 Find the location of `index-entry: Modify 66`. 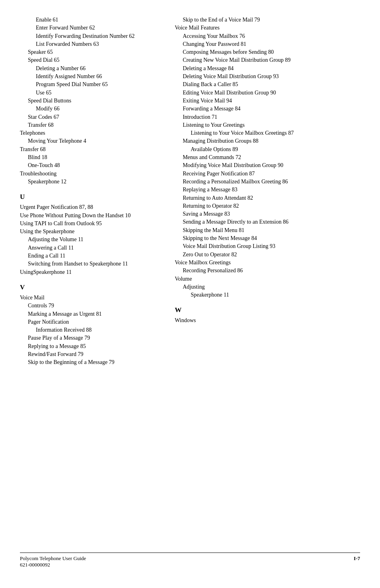

index-entry: Modify 66 is located at coordinates (100, 109).